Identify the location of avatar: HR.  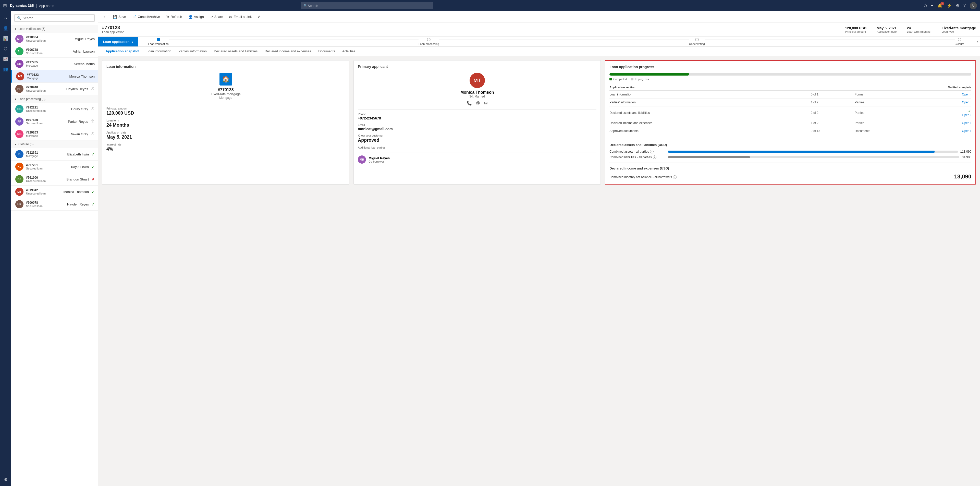
(19, 89).